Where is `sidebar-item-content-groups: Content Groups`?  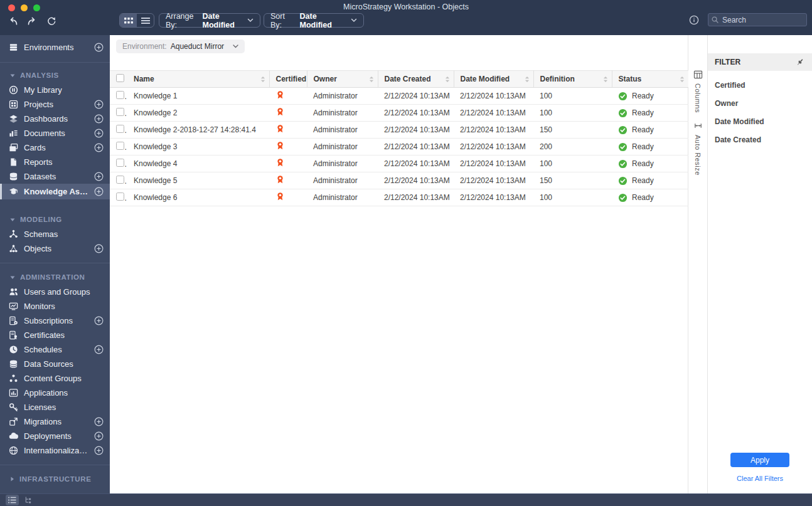 sidebar-item-content-groups: Content Groups is located at coordinates (55, 379).